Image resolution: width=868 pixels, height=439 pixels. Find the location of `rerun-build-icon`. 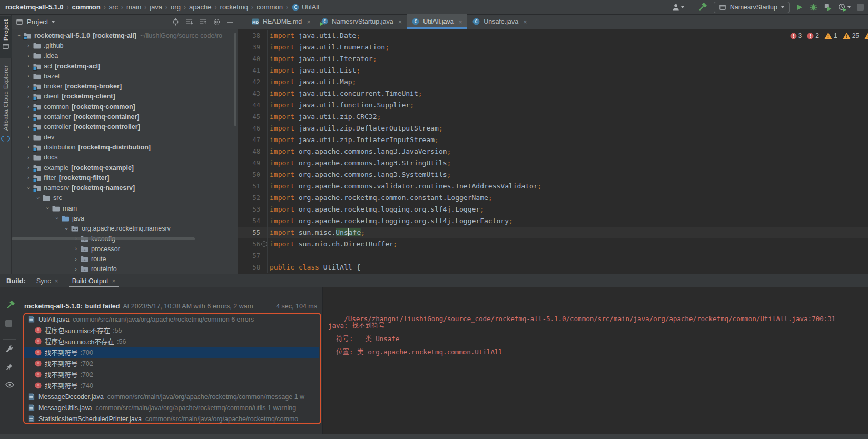

rerun-build-icon is located at coordinates (11, 305).